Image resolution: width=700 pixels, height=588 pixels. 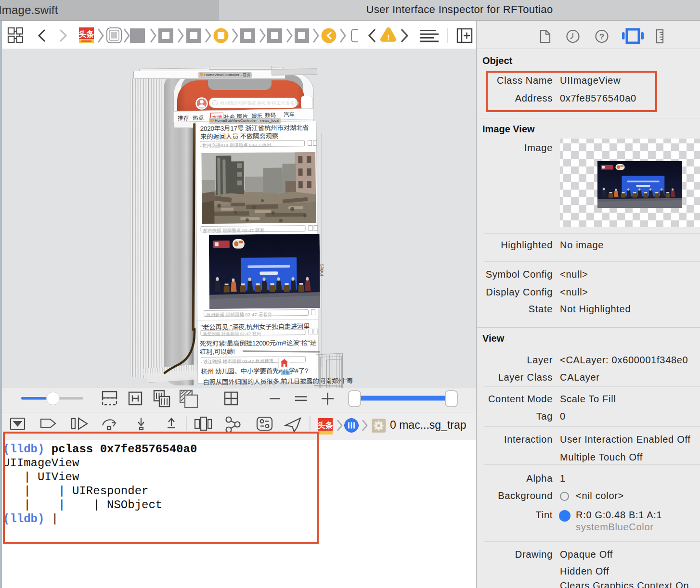 What do you see at coordinates (428, 425) in the screenshot?
I see `svg-text: 0 mac...sg_trap` at bounding box center [428, 425].